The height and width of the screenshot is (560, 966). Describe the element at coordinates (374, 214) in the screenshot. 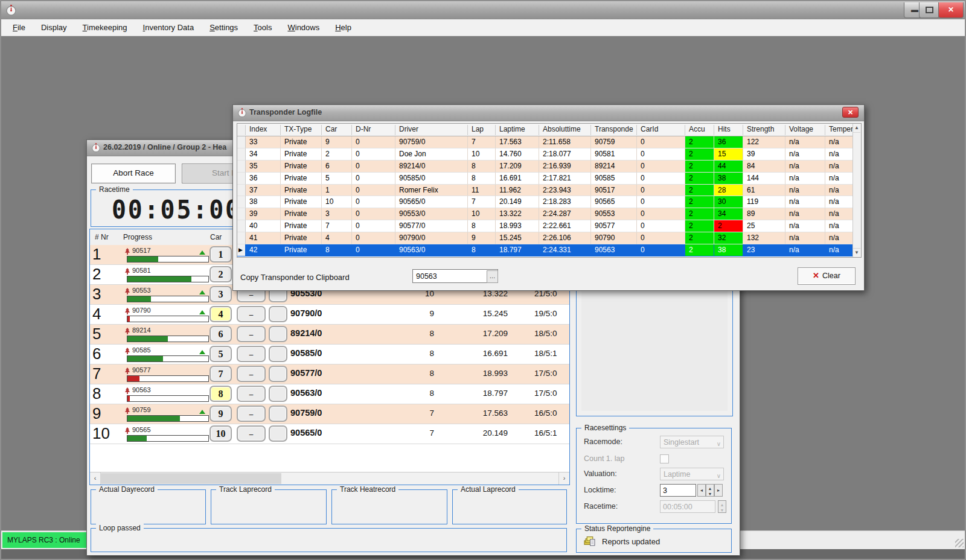

I see `grid-cell-dnr: 0` at that location.